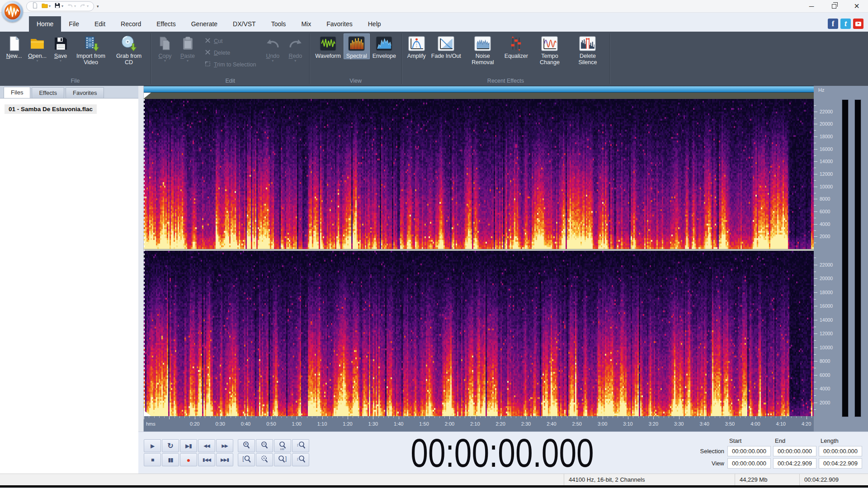 The image size is (868, 488). Describe the element at coordinates (246, 446) in the screenshot. I see `zoom-in-button: +` at that location.